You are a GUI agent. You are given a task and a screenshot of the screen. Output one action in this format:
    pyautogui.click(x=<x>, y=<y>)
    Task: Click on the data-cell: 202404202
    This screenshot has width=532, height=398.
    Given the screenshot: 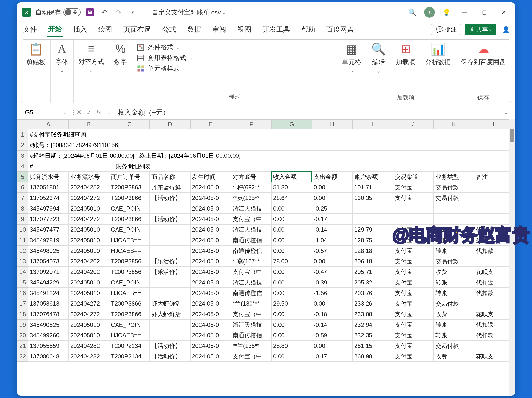 What is the action you would take?
    pyautogui.click(x=89, y=272)
    